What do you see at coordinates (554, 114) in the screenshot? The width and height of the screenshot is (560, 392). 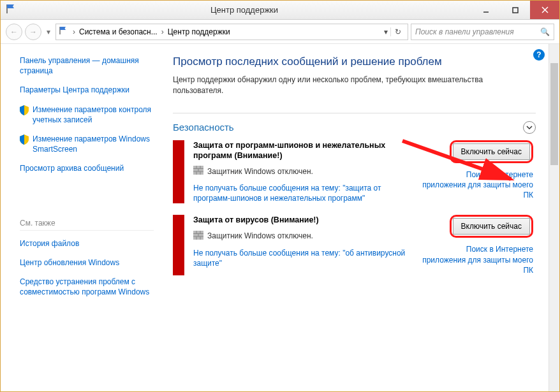 I see `scrollbar-thumb` at bounding box center [554, 114].